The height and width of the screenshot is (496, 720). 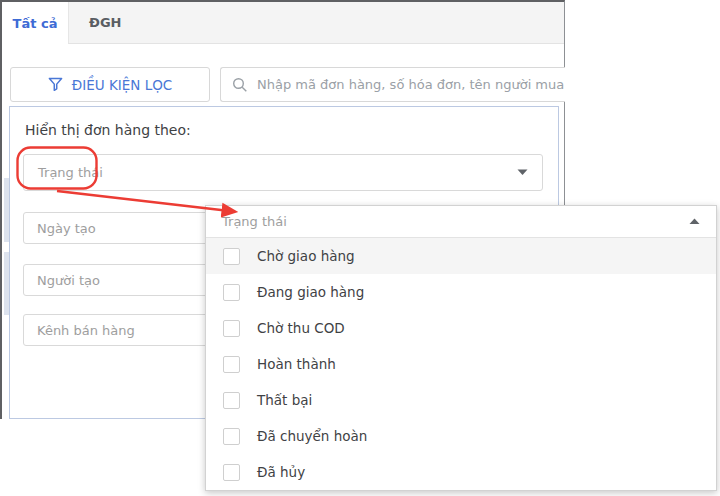 I want to click on option-label: Chờ giao hàng, so click(x=306, y=256).